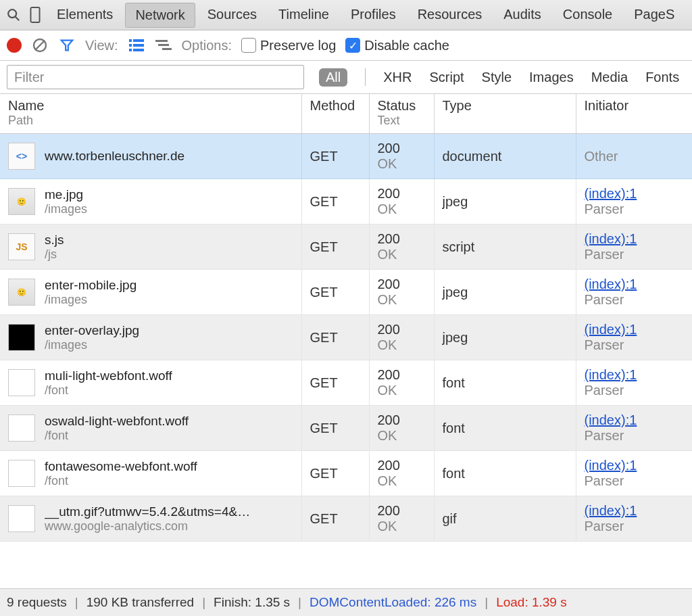  What do you see at coordinates (40, 45) in the screenshot?
I see `clear-icon` at bounding box center [40, 45].